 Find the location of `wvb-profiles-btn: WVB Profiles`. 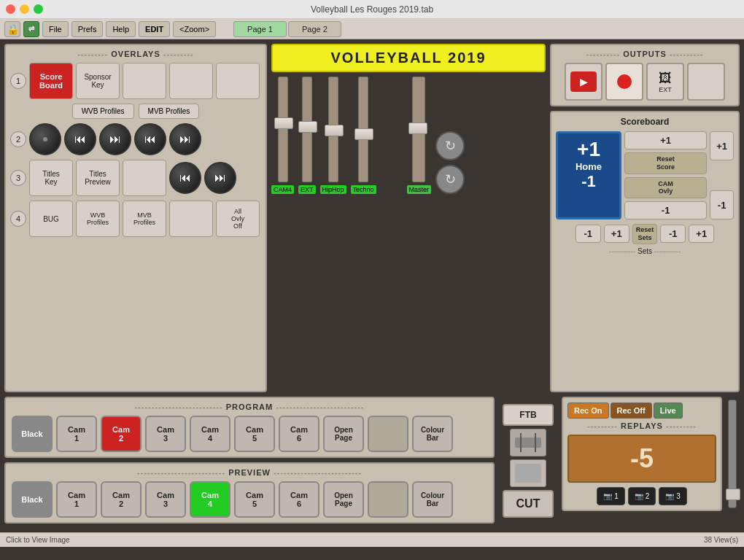

wvb-profiles-btn: WVB Profiles is located at coordinates (104, 111).